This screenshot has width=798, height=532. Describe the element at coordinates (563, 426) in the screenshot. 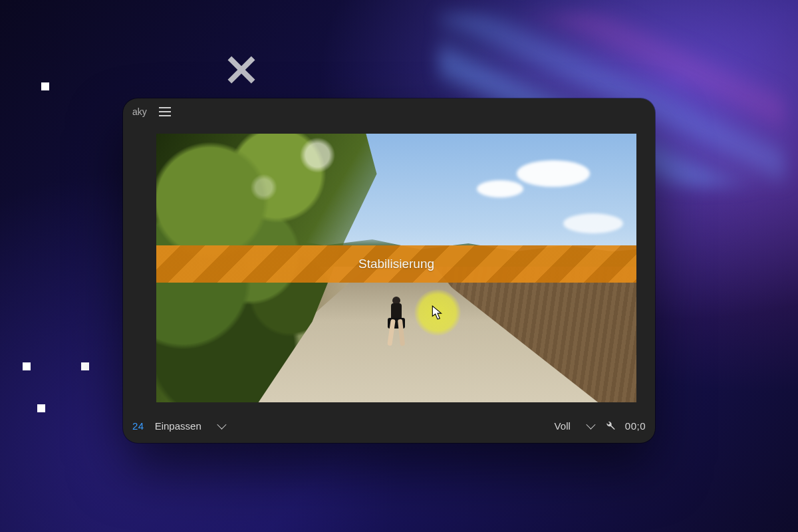

I see `playback-quality-value: Voll` at that location.